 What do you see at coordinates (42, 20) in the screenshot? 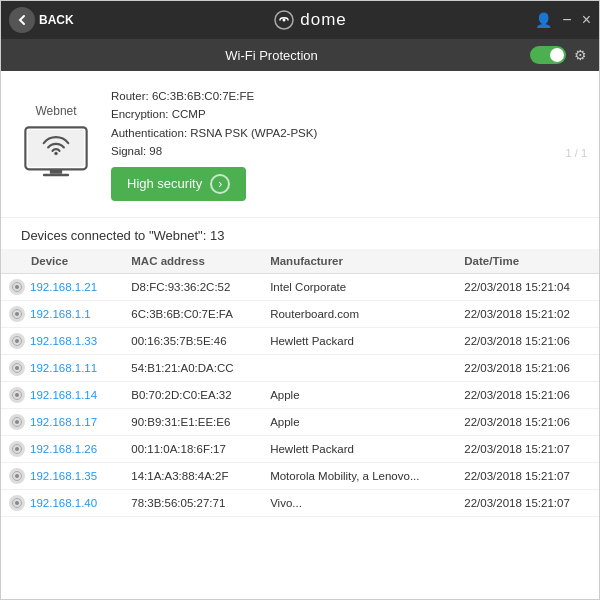
I see `back-button: BACK` at bounding box center [42, 20].